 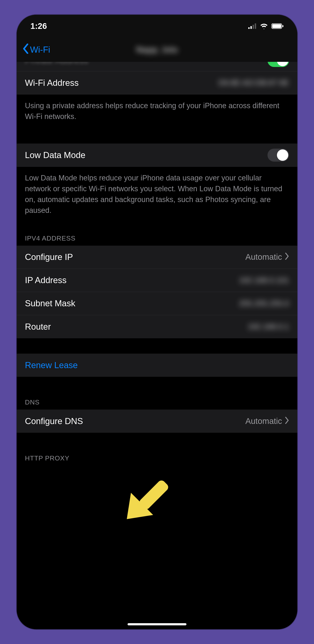 What do you see at coordinates (46, 280) in the screenshot?
I see `ip-address-label: IP Address` at bounding box center [46, 280].